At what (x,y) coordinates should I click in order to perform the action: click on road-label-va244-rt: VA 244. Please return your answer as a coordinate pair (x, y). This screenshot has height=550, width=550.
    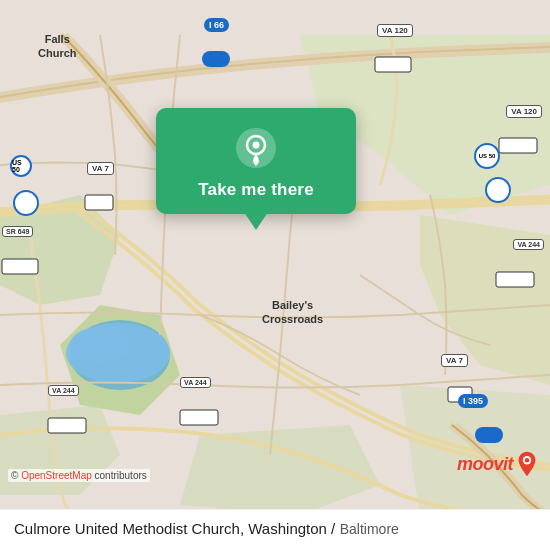
    Looking at the image, I should click on (528, 244).